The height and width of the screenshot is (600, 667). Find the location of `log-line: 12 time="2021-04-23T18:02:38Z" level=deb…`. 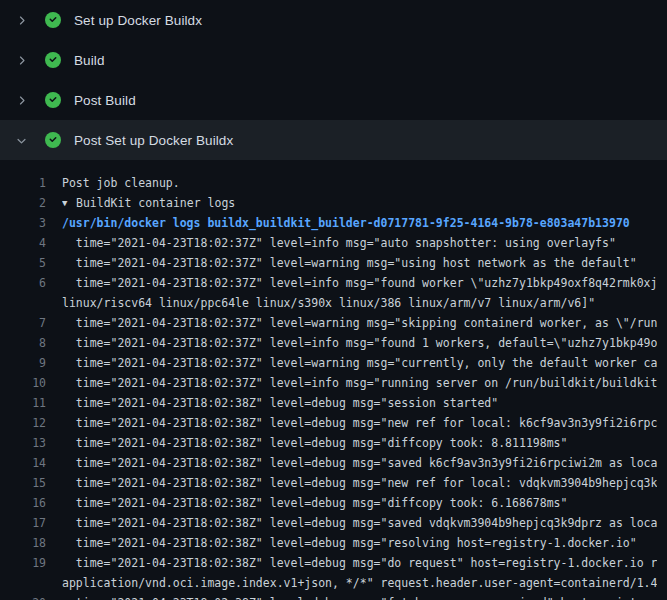

log-line: 12 time="2021-04-23T18:02:38Z" level=deb… is located at coordinates (334, 423).